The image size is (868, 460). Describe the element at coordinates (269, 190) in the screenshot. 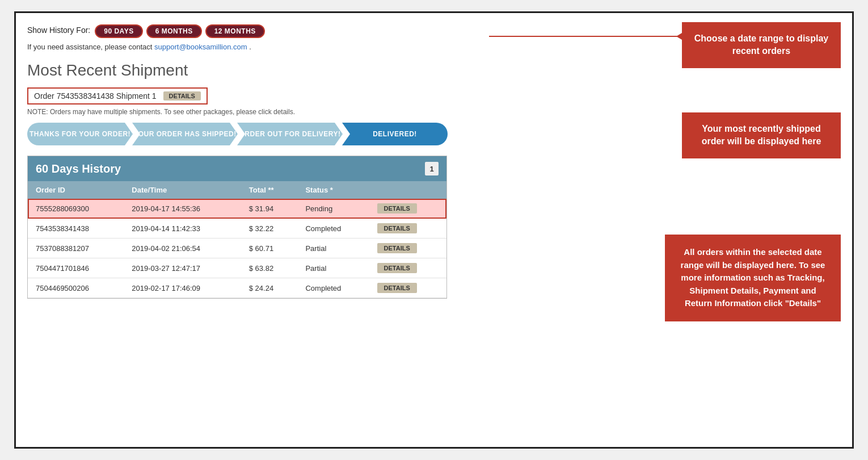

I see `col-total: Total **` at that location.